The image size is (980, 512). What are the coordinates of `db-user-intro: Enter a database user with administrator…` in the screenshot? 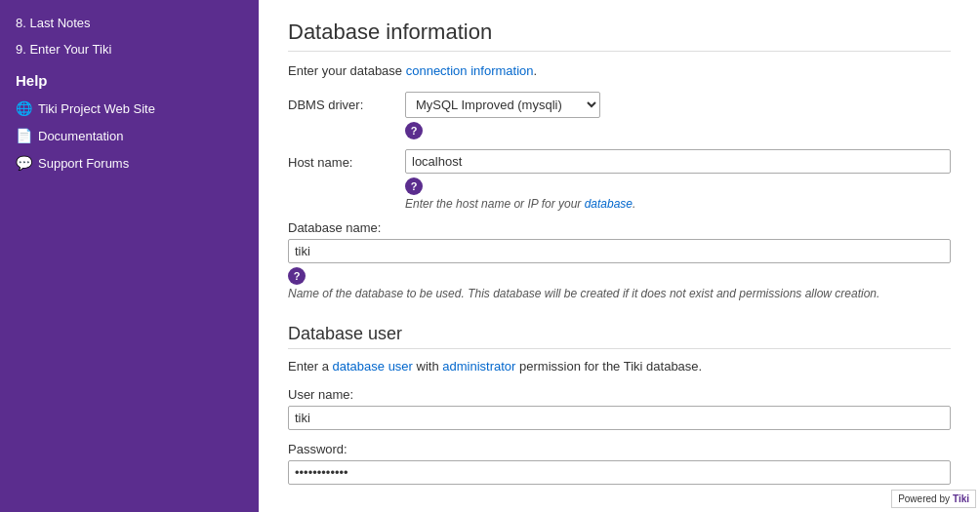 It's located at (619, 367).